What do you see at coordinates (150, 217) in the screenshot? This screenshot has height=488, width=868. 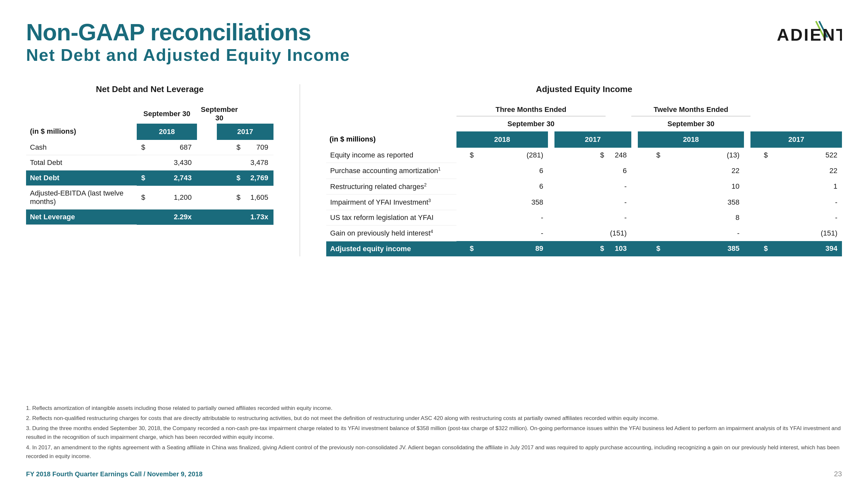 I see `left-table-row: Net Leverage 2.29x 1.73x` at bounding box center [150, 217].